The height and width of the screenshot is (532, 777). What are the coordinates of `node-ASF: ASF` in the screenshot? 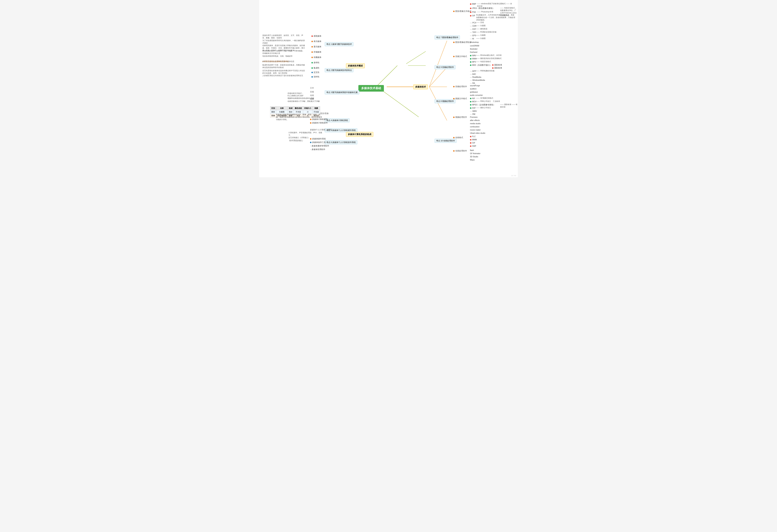 It's located at (473, 108).